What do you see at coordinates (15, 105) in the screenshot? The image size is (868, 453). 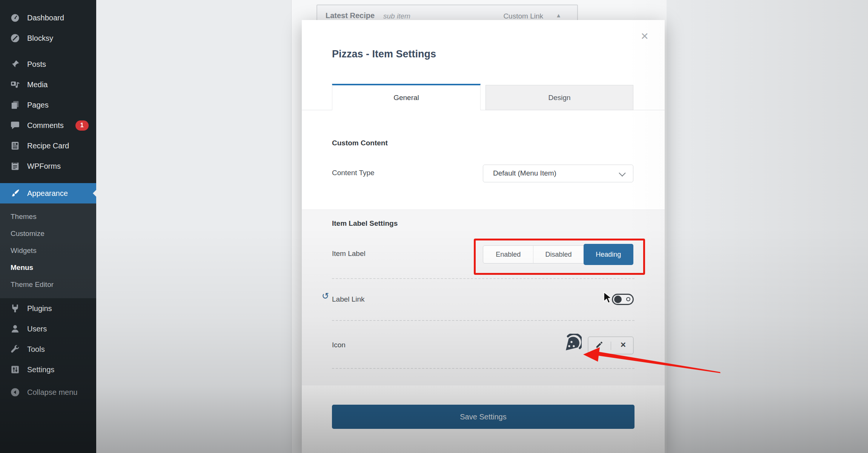 I see `pages-icon` at bounding box center [15, 105].